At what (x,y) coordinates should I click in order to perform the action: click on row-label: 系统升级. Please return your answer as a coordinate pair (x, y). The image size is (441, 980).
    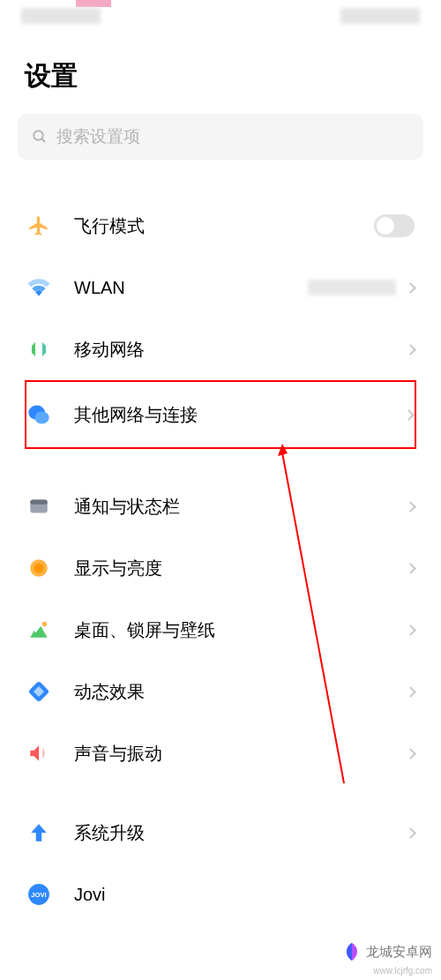
    Looking at the image, I should click on (240, 833).